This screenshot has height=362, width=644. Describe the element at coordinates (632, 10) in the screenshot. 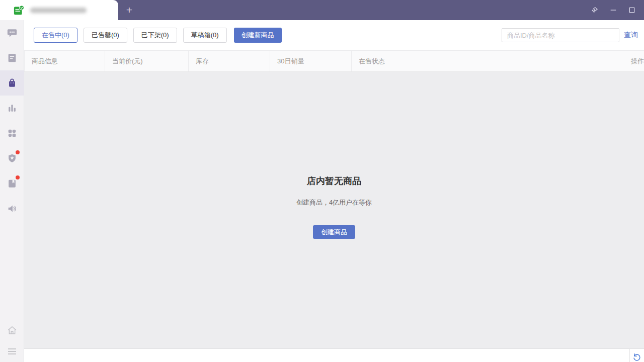

I see `maximize-icon` at that location.